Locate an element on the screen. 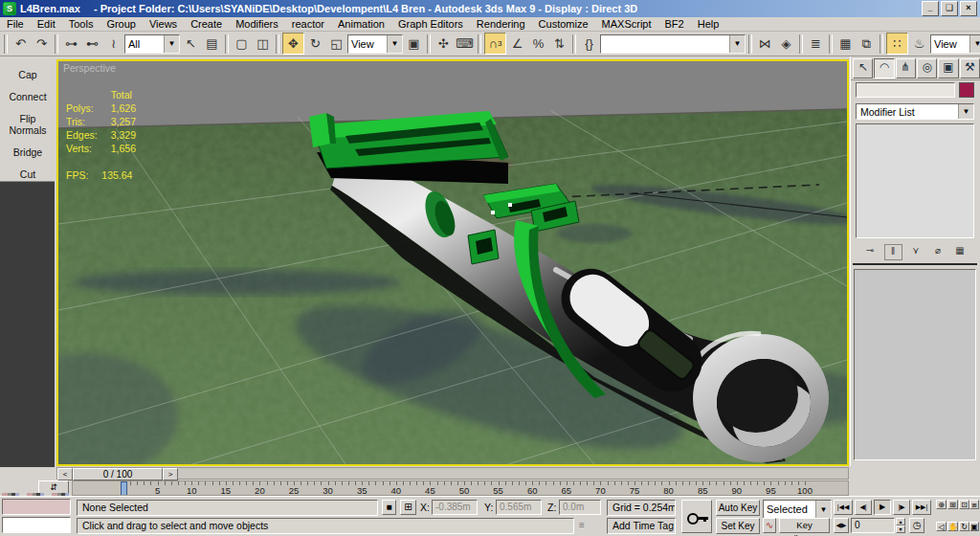  select-link-icon: ⊶ is located at coordinates (71, 44).